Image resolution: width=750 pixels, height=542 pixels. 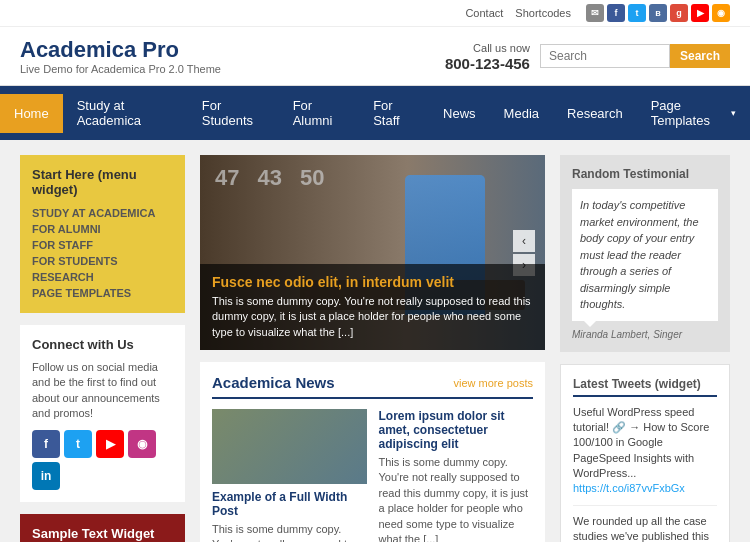 I want to click on shortcodes-link: Shortcodes, so click(x=543, y=13).